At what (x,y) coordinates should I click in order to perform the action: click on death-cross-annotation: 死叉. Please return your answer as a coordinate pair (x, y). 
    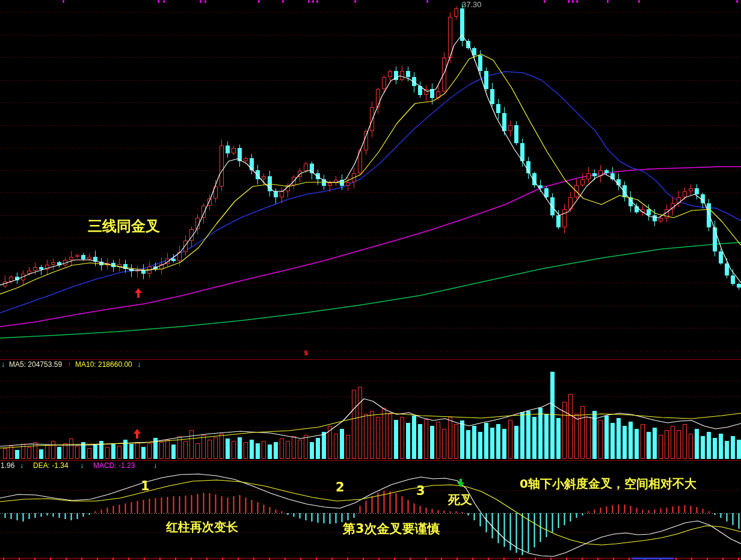
    Looking at the image, I should click on (460, 500).